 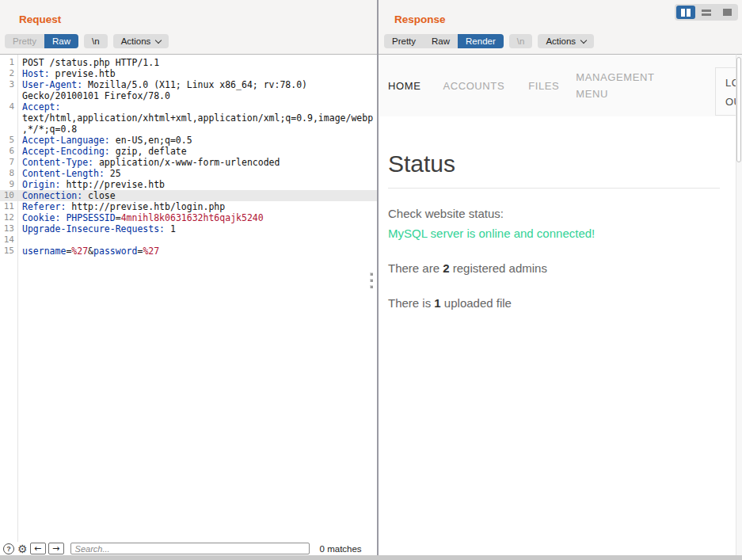 I want to click on render-scrollbar, so click(x=739, y=304).